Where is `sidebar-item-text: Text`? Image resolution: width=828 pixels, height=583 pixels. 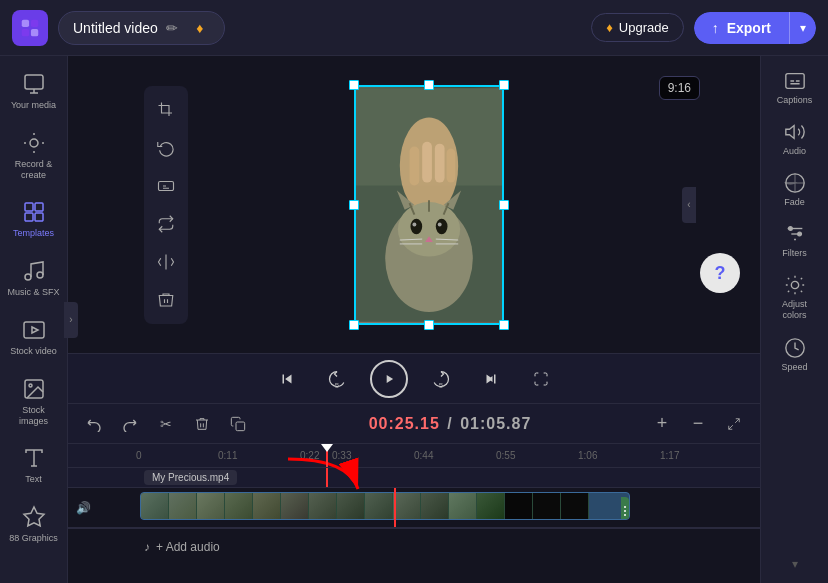 sidebar-item-text: Text is located at coordinates (34, 466).